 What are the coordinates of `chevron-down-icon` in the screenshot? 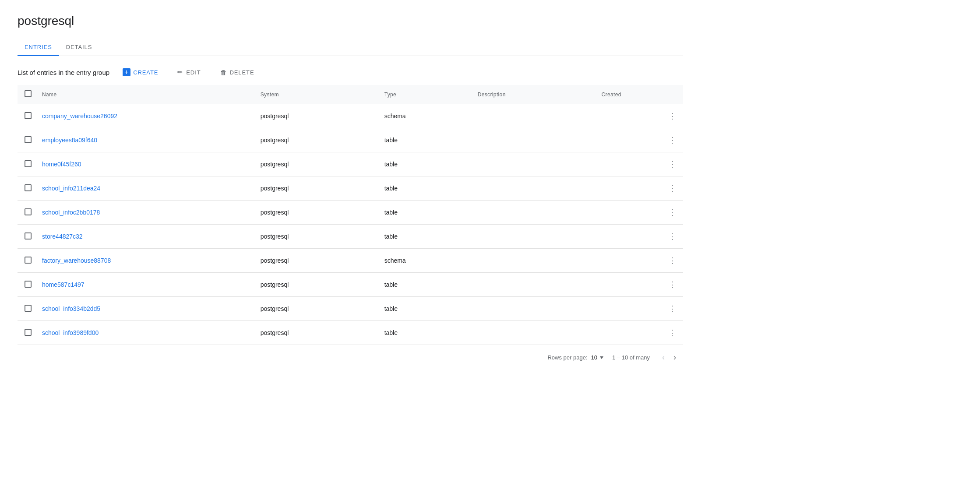 It's located at (602, 358).